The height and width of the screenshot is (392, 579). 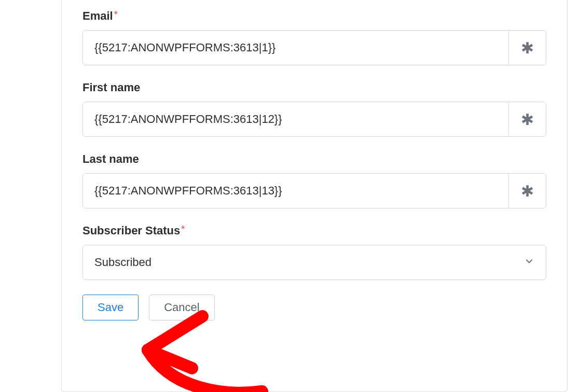 What do you see at coordinates (527, 191) in the screenshot?
I see `last-name-token-button: ✱` at bounding box center [527, 191].